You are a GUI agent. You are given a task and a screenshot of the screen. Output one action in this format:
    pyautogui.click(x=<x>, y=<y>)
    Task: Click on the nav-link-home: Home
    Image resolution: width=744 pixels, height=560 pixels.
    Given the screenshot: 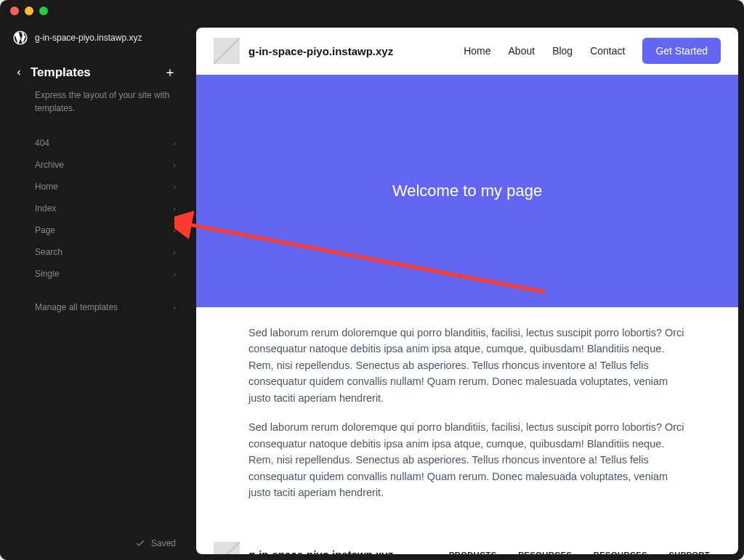 What is the action you would take?
    pyautogui.click(x=477, y=51)
    